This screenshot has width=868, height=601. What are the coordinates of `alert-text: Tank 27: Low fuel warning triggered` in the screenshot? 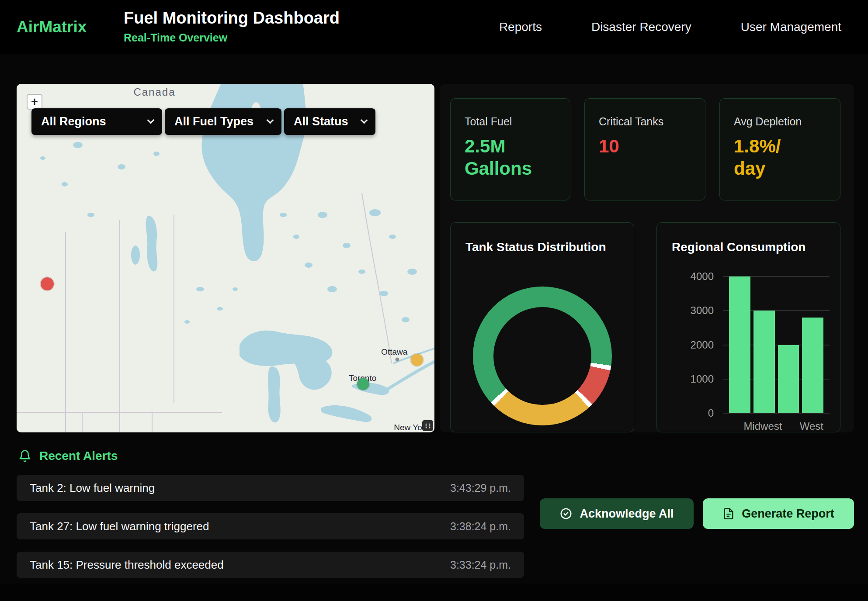 It's located at (119, 527).